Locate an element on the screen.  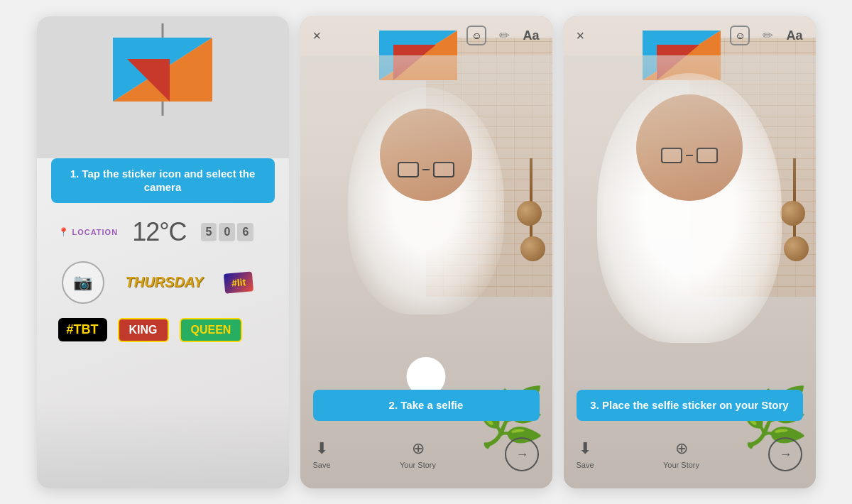
top-bar-2: × ☺ ✏ Aa is located at coordinates (426, 35).